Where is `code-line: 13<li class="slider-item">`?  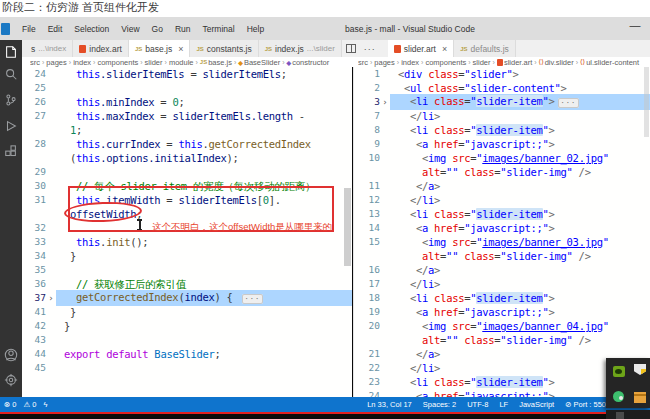
code-line: 13<li class="slider-item"> is located at coordinates (502, 214).